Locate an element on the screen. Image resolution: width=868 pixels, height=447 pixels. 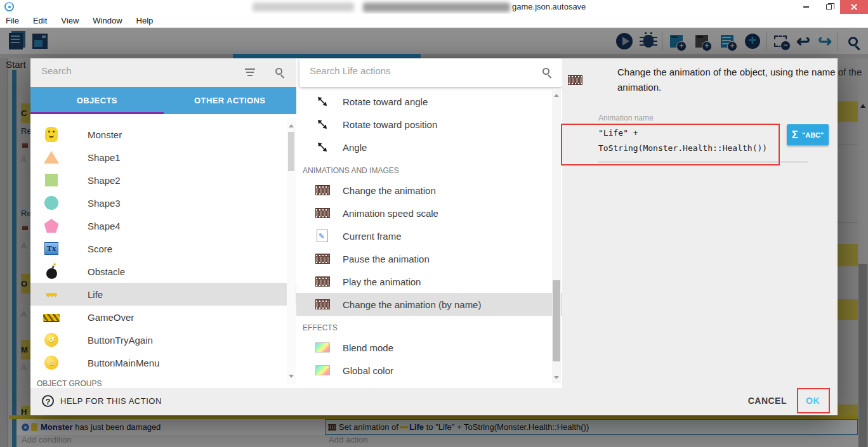
action-item: Angle is located at coordinates (429, 147).